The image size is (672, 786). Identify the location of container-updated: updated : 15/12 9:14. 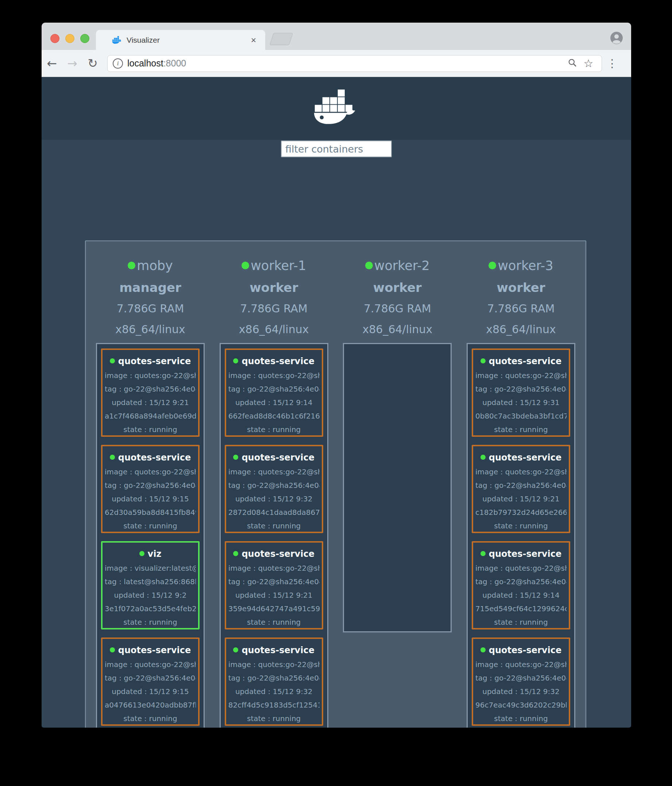
(274, 403).